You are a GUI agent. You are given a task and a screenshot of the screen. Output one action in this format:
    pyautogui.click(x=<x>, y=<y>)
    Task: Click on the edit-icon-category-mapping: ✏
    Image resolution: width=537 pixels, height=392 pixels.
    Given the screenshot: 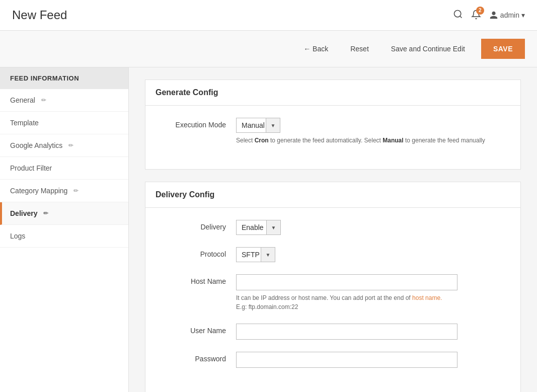 What is the action you would take?
    pyautogui.click(x=76, y=191)
    